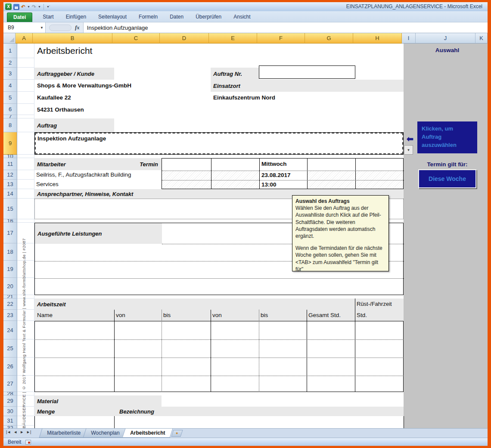  I want to click on client-street-cell: Kaufallee 22, so click(54, 97).